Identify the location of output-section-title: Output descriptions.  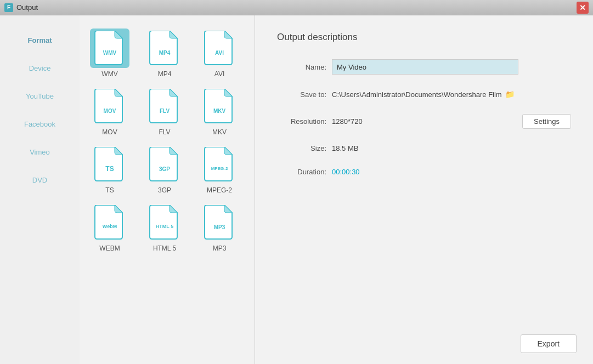
(424, 37).